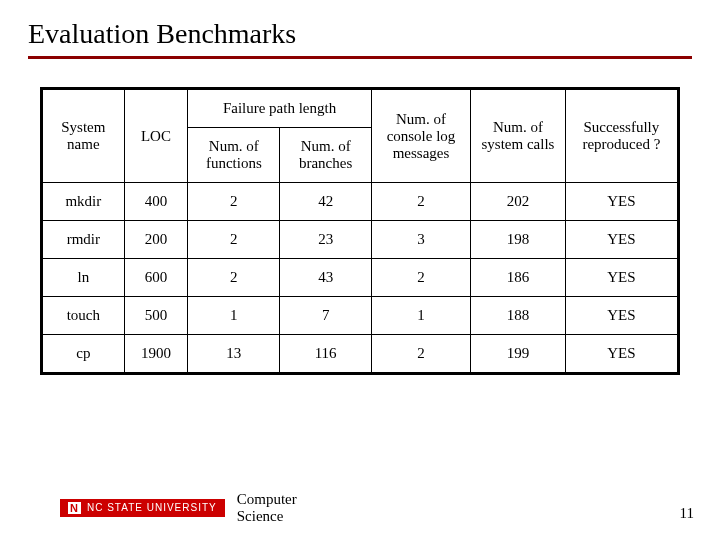 The height and width of the screenshot is (540, 720). Describe the element at coordinates (360, 354) in the screenshot. I see `table-row: cp1900131162199YES` at that location.